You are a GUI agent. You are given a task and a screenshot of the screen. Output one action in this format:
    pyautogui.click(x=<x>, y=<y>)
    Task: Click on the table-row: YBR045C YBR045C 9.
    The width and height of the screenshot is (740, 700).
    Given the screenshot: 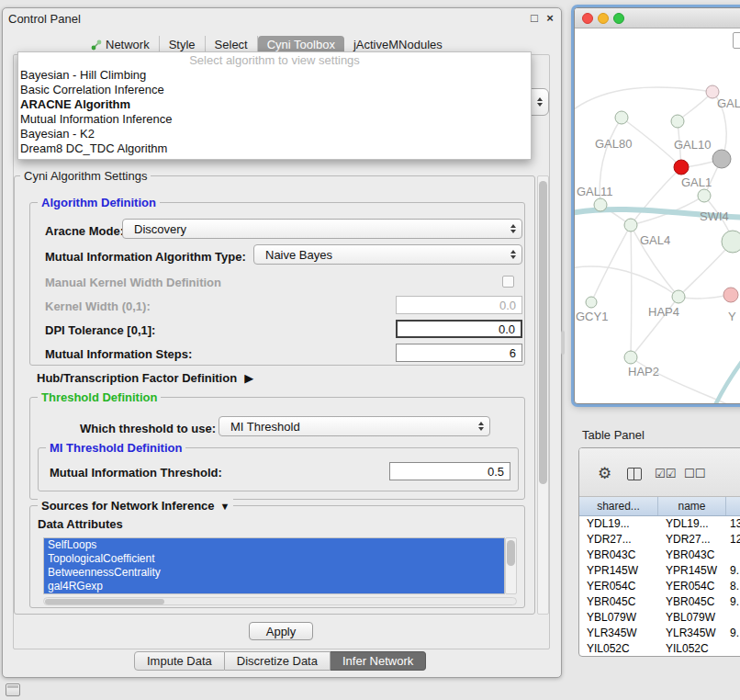 What is the action you would take?
    pyautogui.click(x=659, y=603)
    